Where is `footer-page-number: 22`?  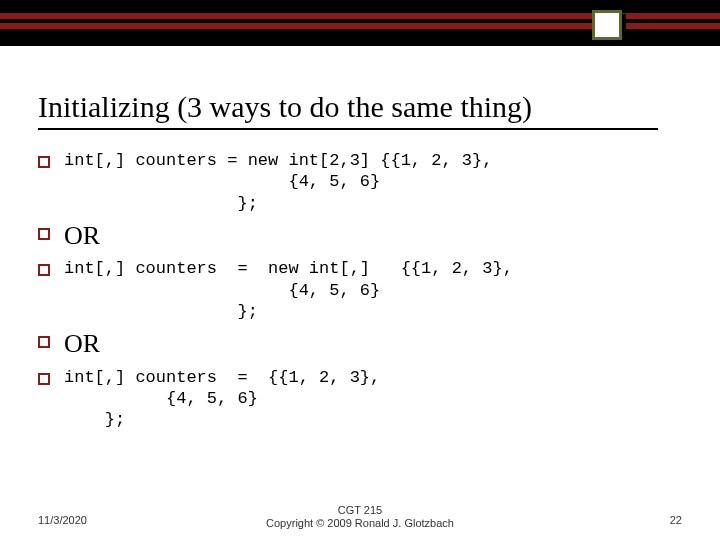
footer-page-number: 22 is located at coordinates (676, 520).